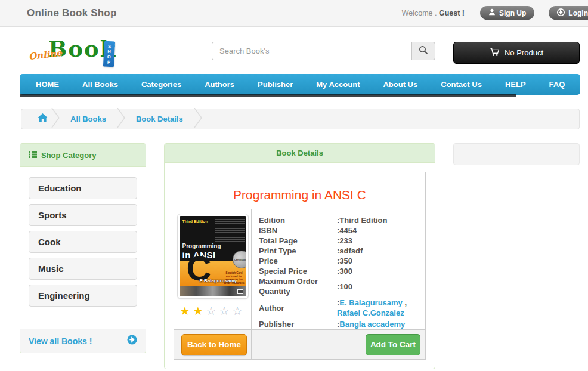 Image resolution: width=588 pixels, height=371 pixels. Describe the element at coordinates (339, 345) in the screenshot. I see `footer-right-cell: Add To Cart` at that location.